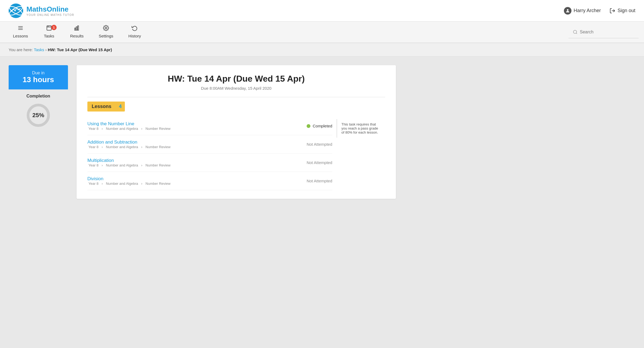 Image resolution: width=644 pixels, height=348 pixels. Describe the element at coordinates (16, 11) in the screenshot. I see `logo-icon` at that location.